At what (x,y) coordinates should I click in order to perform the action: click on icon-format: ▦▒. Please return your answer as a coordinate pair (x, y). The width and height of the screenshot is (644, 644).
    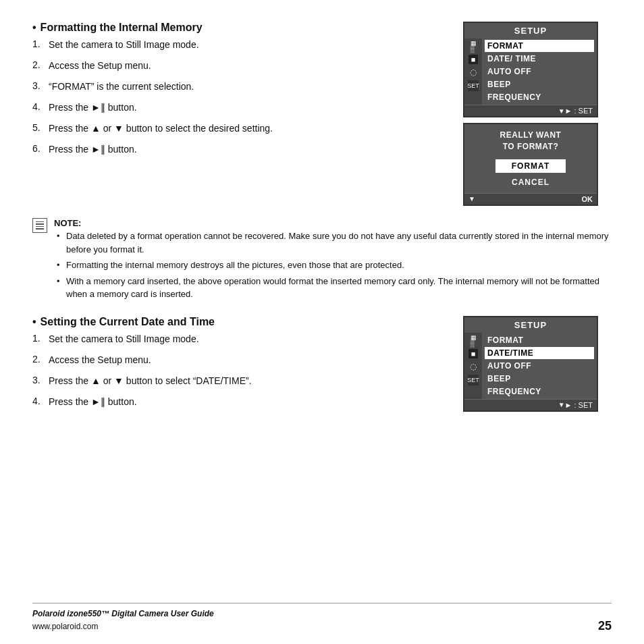
    Looking at the image, I should click on (473, 47).